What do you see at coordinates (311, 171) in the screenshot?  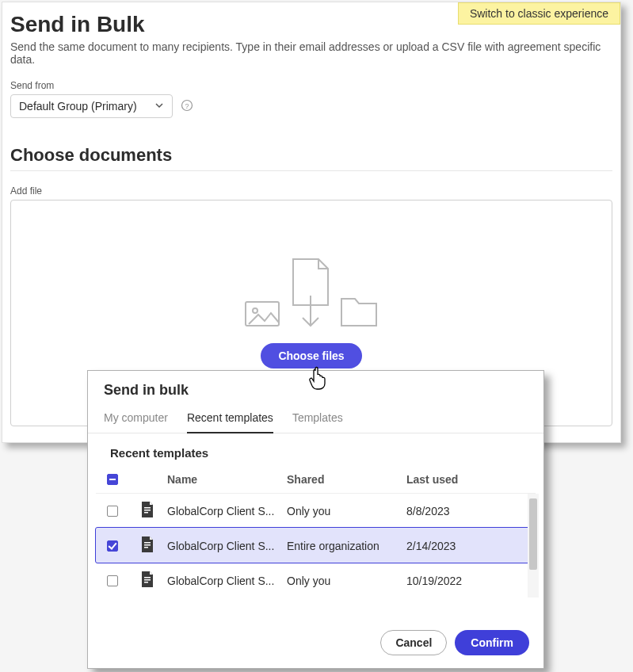 I see `divider` at bounding box center [311, 171].